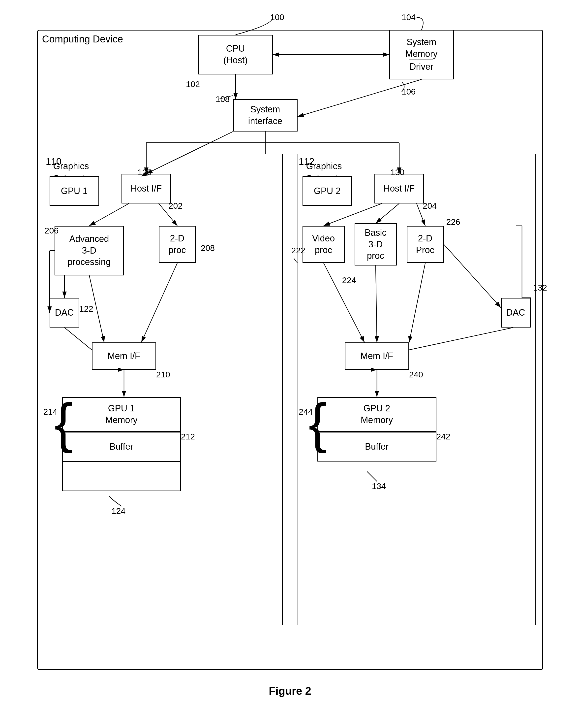  Describe the element at coordinates (124, 356) in the screenshot. I see `memif1-label: Mem I/F` at that location.